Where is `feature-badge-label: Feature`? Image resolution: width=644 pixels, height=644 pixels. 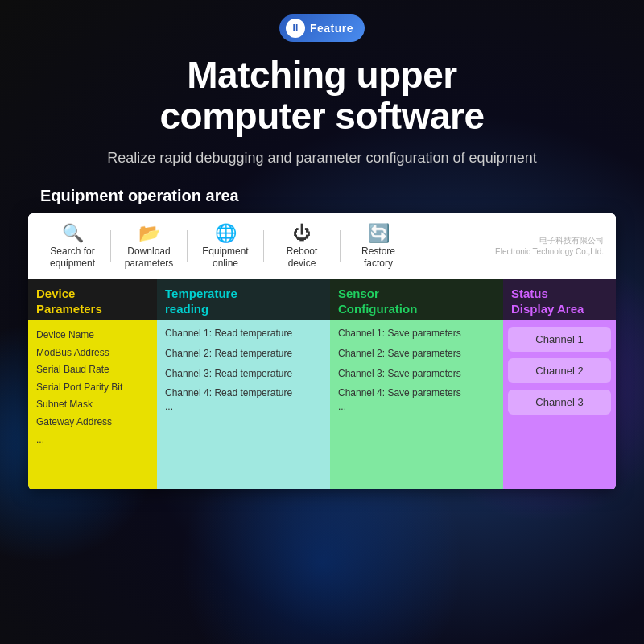 feature-badge-label: Feature is located at coordinates (332, 28).